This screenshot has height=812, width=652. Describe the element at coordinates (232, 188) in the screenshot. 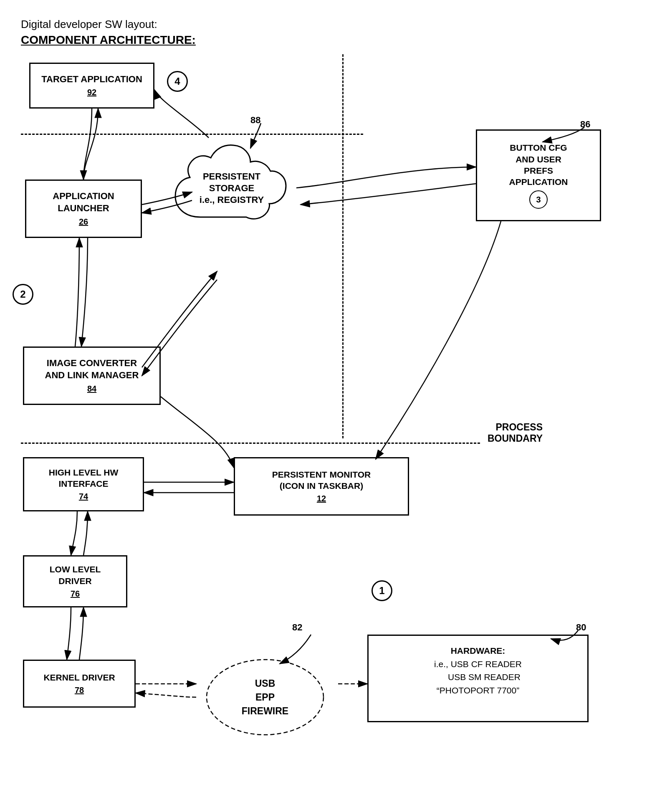

I see `svg-text: STORAGE` at that location.